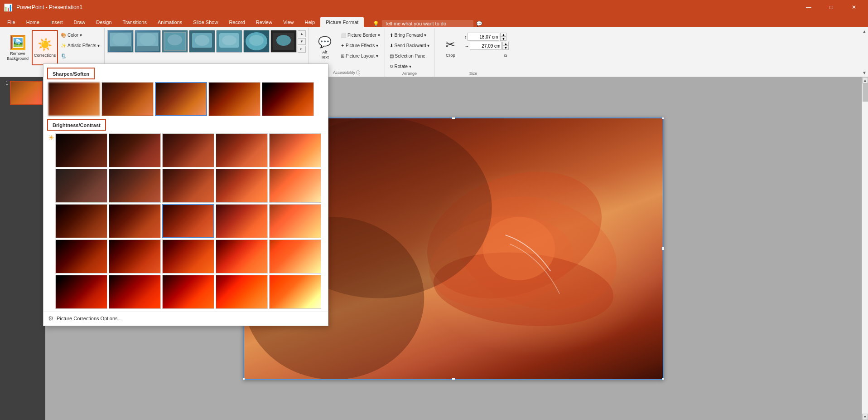  Describe the element at coordinates (289, 22) in the screenshot. I see `tab-view: View` at that location.